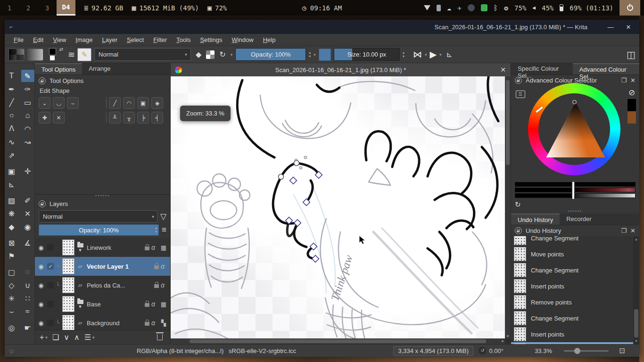 The height and width of the screenshot is (362, 644). I want to click on delete-layer-button, so click(160, 337).